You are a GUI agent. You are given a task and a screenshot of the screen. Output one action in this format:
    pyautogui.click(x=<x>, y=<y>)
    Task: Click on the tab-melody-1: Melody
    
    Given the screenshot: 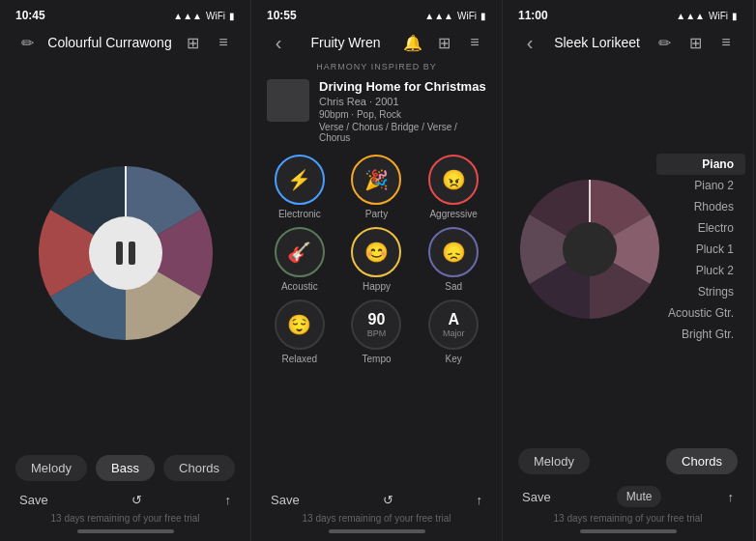 What is the action you would take?
    pyautogui.click(x=51, y=468)
    